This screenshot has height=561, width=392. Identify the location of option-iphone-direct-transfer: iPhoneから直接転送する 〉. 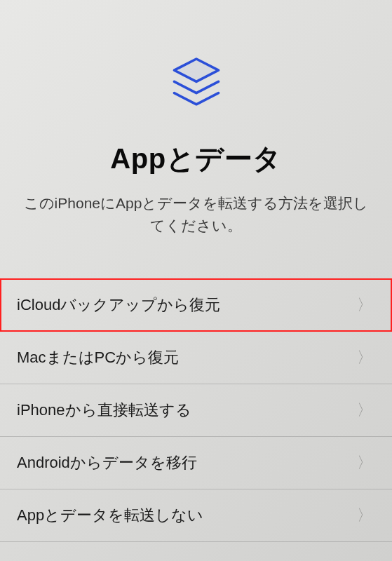
(196, 411).